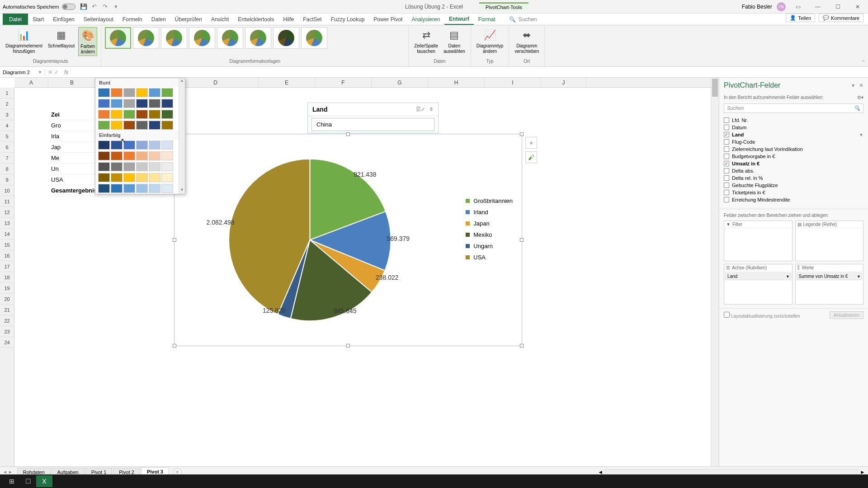 Image resolution: width=868 pixels, height=488 pixels. Describe the element at coordinates (426, 19) in the screenshot. I see `tab-analysieren: Analysieren` at that location.